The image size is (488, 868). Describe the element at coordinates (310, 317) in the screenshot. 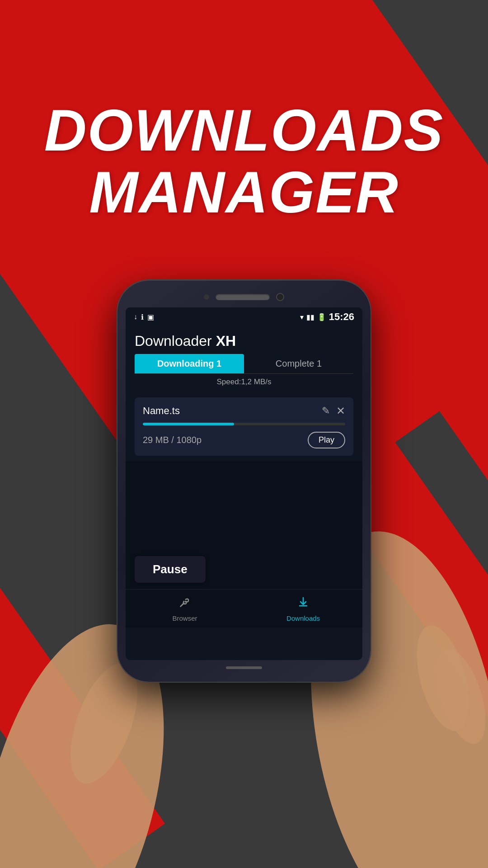

I see `signal-icon: ▮▮` at that location.